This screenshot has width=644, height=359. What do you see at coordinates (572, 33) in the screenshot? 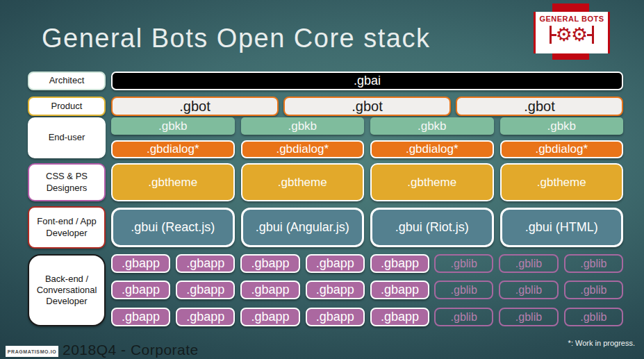
I see `logo-card: GENERAL BOTS ⚙ ⚙` at bounding box center [572, 33].